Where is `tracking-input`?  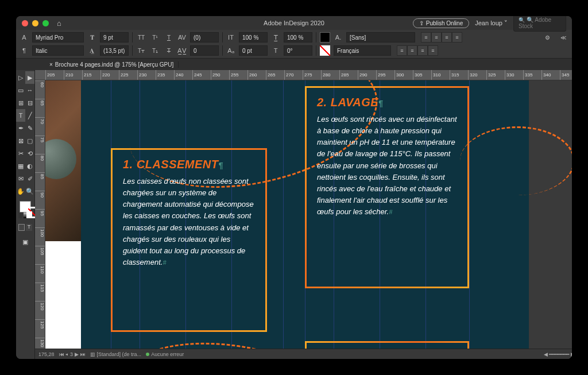 tracking-input is located at coordinates (204, 51).